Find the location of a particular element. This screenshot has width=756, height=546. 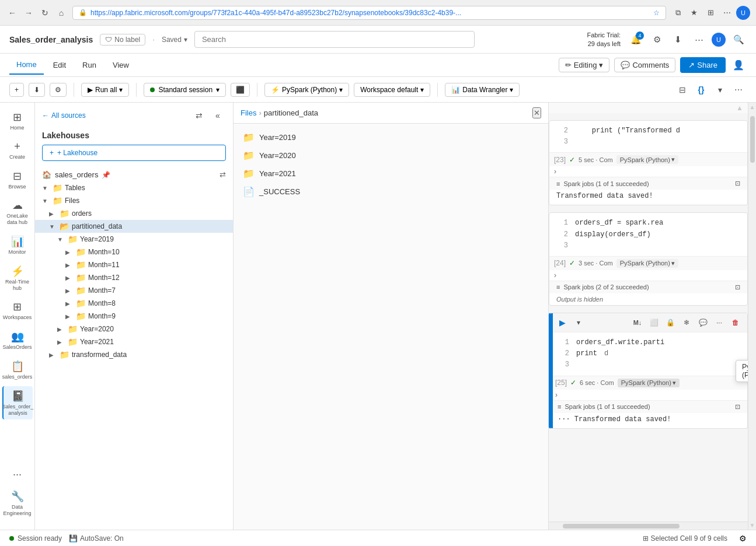

profile-avatar: U is located at coordinates (743, 13).